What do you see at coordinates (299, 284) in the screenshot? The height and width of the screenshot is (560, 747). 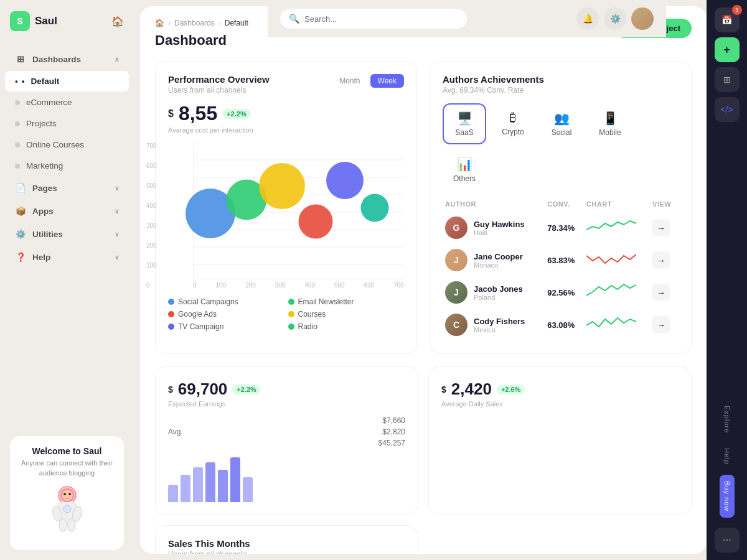 I see `x-axis: 0 100 200 300 400 500 600 700` at bounding box center [299, 284].